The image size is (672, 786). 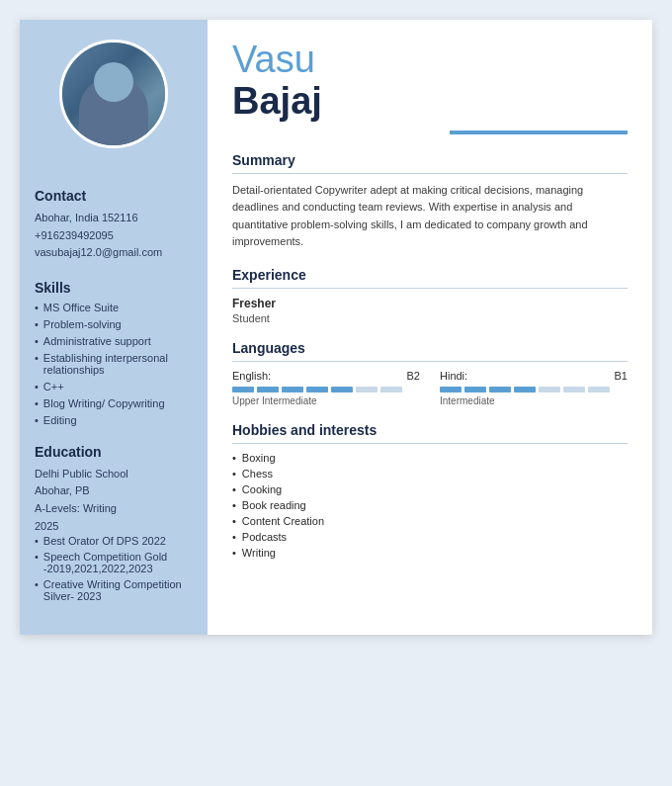 I want to click on edu-achievements: Best Orator Of DPS 2022Speech Competitio…, so click(x=114, y=568).